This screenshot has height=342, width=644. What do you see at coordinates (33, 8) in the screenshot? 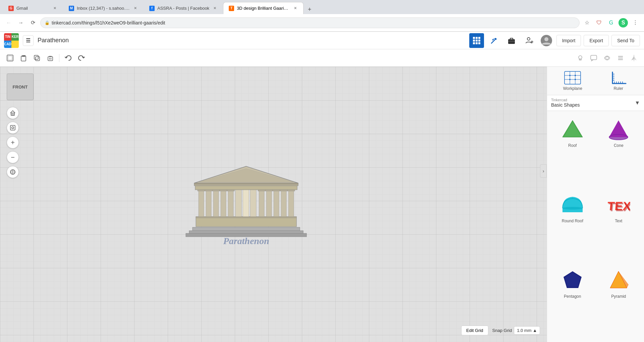
I see `tab-title-gmail: Gmail` at bounding box center [33, 8].